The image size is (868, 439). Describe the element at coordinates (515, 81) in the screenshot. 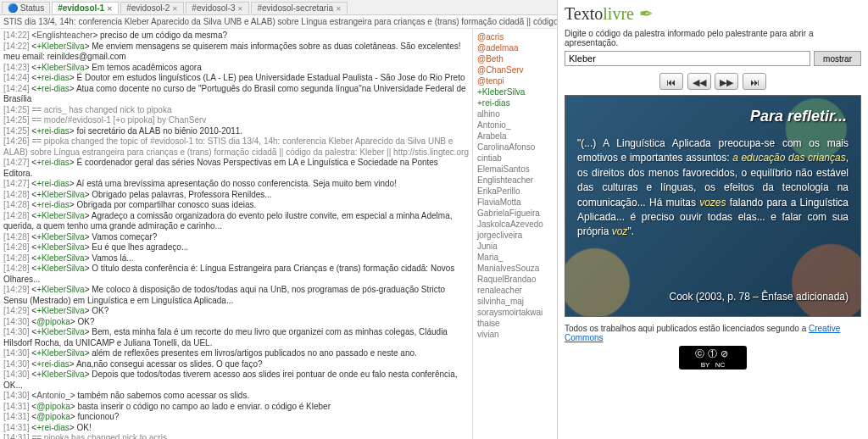

I see `user-item: @tenpi` at that location.